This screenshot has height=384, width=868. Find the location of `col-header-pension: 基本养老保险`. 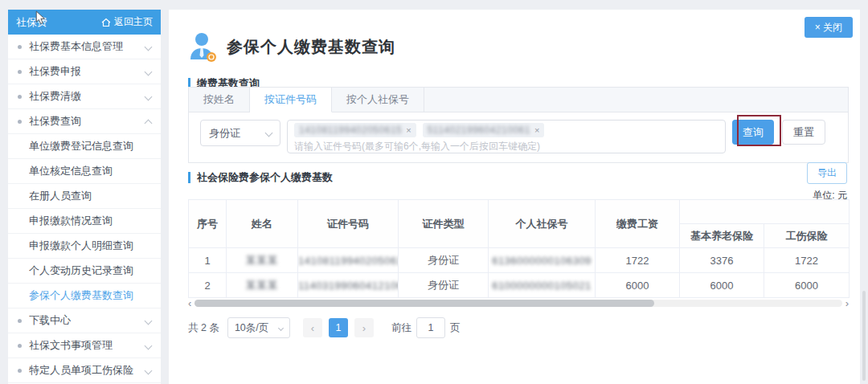

col-header-pension: 基本养老保险 is located at coordinates (722, 236).